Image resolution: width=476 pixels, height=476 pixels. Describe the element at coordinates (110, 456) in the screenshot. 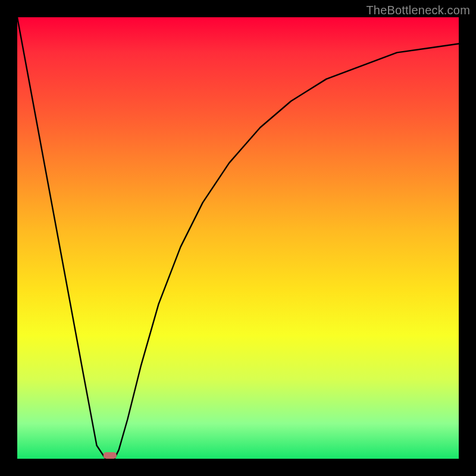

I see `optimal-range-marker` at that location.